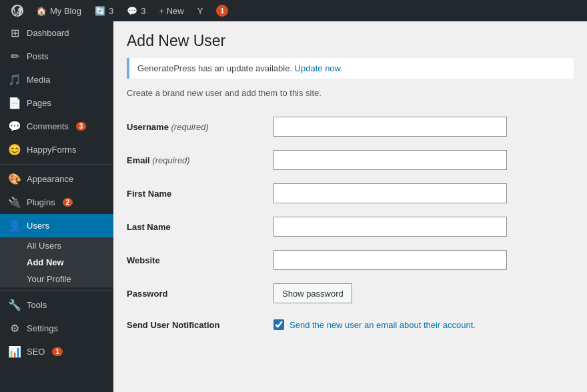 The image size is (587, 392). What do you see at coordinates (15, 80) in the screenshot?
I see `media-icon: 🎵` at bounding box center [15, 80].